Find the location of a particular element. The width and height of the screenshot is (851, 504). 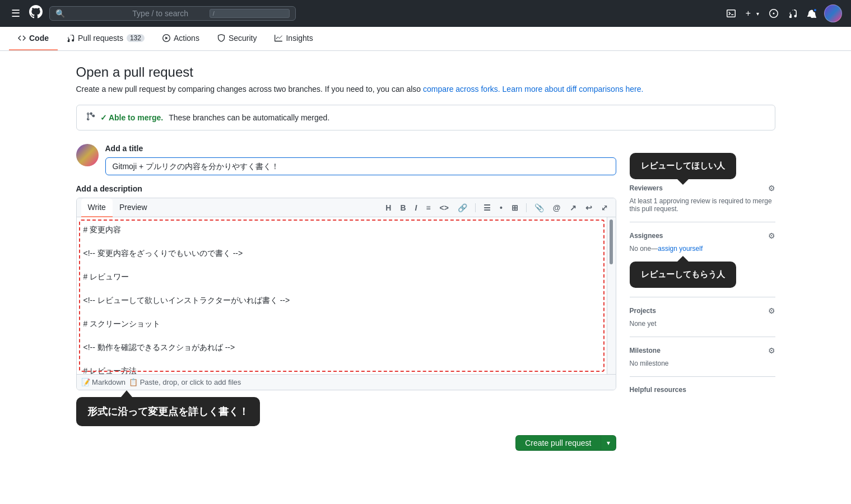

reviewers-gear: ⚙ is located at coordinates (772, 188).